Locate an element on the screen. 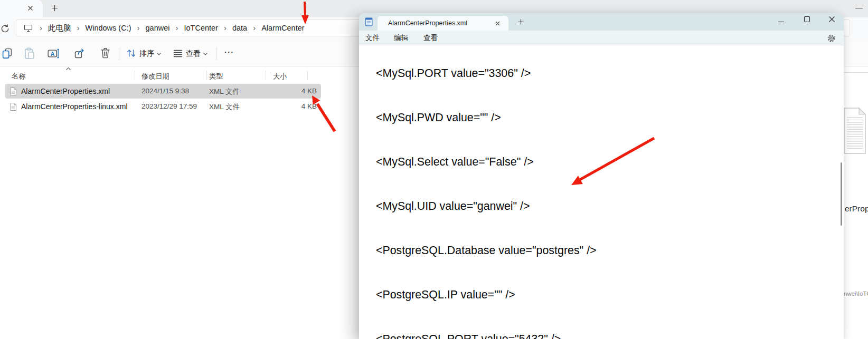 This screenshot has height=339, width=868. svg-text: A is located at coordinates (53, 54).